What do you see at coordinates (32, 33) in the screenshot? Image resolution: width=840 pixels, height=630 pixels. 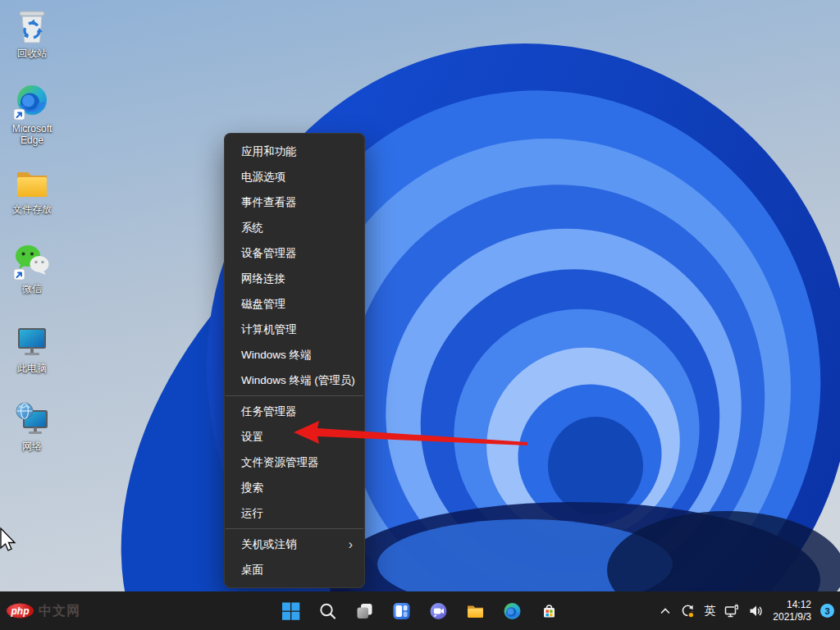 I see `desktop-icon-recycle-bin: 回收站` at bounding box center [32, 33].